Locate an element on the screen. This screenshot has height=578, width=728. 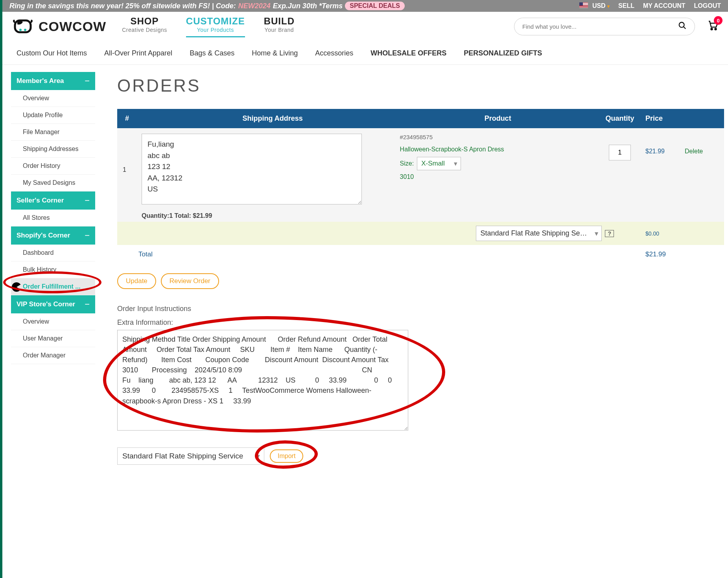
product-sku: 3010 is located at coordinates (496, 177).